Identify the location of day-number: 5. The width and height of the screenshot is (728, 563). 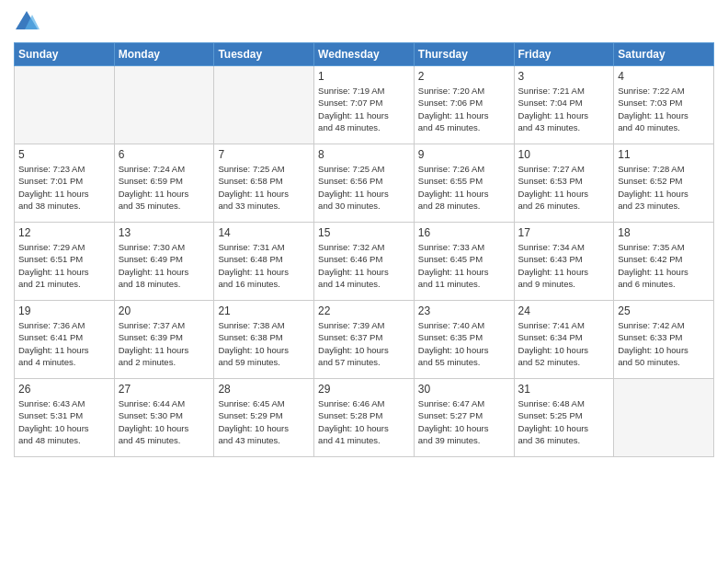
(64, 155).